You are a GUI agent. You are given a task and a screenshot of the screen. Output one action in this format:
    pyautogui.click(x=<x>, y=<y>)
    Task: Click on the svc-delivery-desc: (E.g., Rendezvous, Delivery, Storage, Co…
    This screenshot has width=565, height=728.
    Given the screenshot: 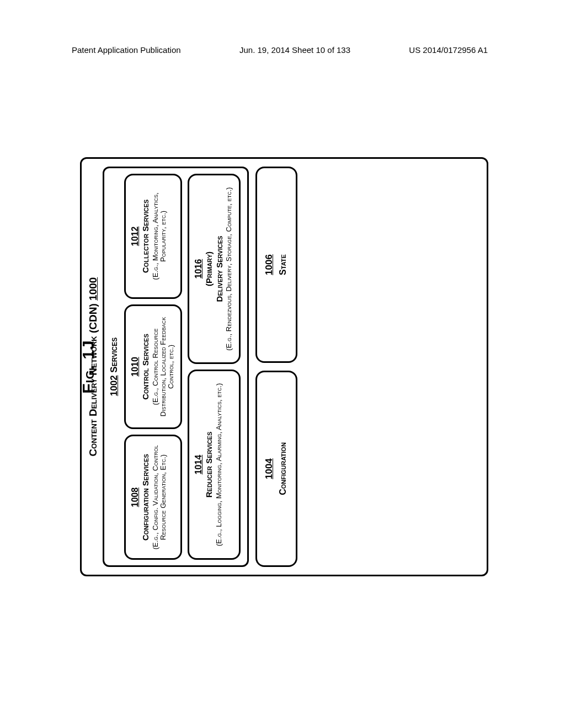 What is the action you would take?
    pyautogui.click(x=229, y=269)
    